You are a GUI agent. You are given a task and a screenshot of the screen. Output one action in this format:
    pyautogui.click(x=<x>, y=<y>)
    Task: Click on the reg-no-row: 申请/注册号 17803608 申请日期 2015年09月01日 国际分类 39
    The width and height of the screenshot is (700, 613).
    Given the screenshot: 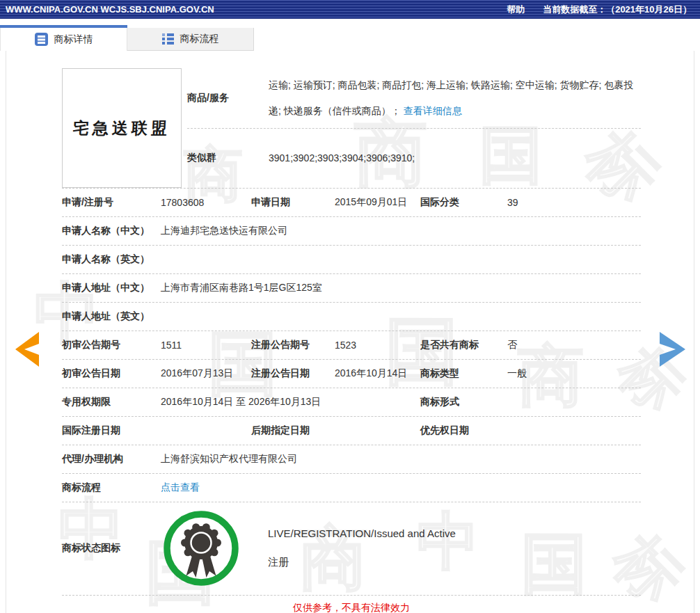 What is the action you would take?
    pyautogui.click(x=351, y=203)
    